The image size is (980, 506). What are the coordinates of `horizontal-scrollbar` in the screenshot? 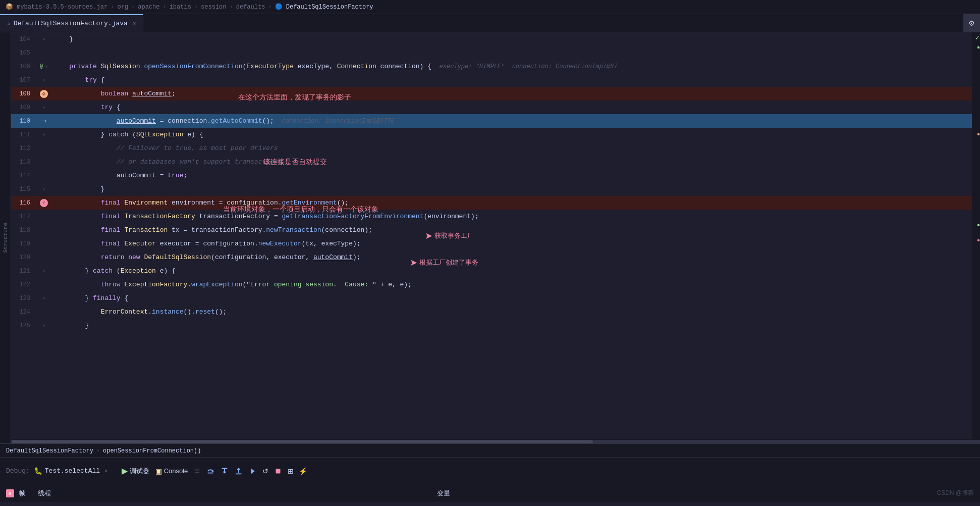 It's located at (496, 441).